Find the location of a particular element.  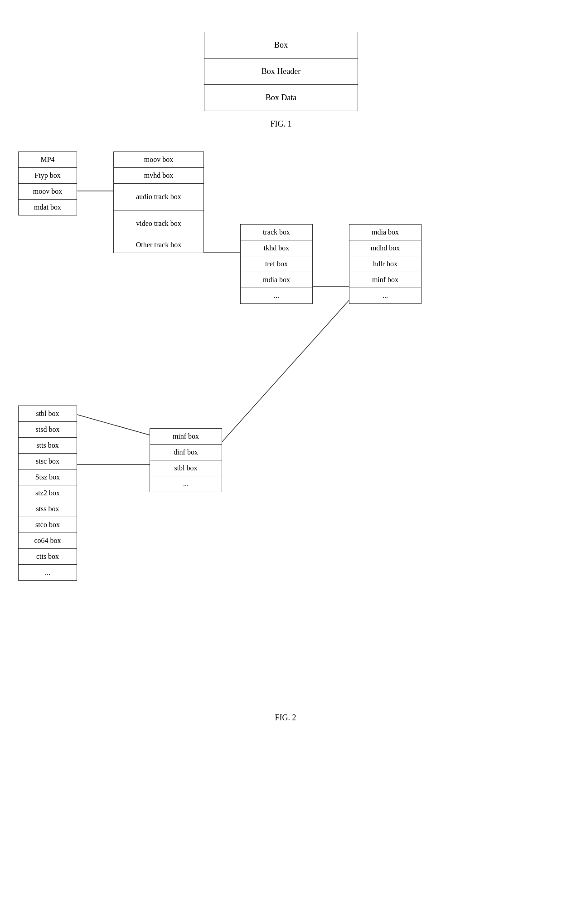

fig1-row-data: Box Data is located at coordinates (281, 98).